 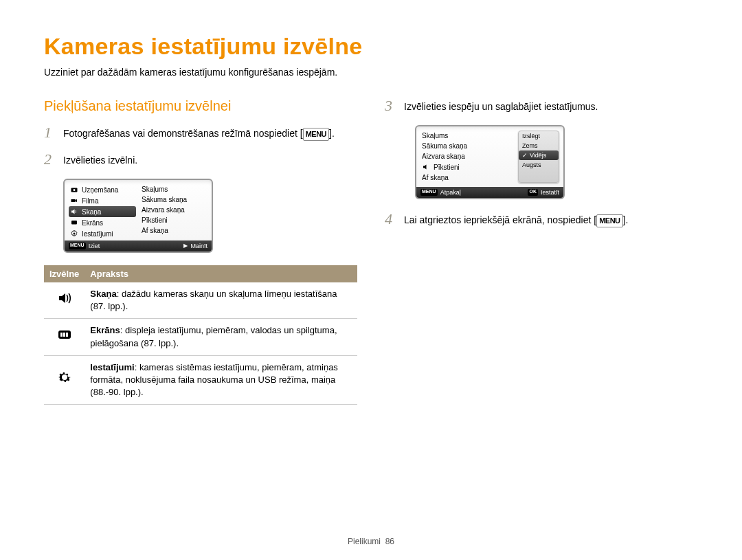 What do you see at coordinates (525, 155) in the screenshot?
I see `check-icon: ✓` at bounding box center [525, 155].